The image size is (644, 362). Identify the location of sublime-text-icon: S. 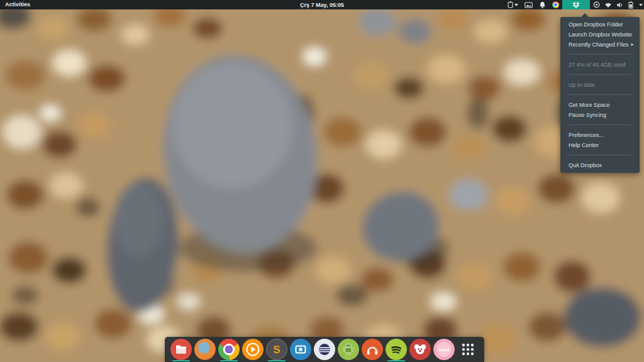
(277, 349).